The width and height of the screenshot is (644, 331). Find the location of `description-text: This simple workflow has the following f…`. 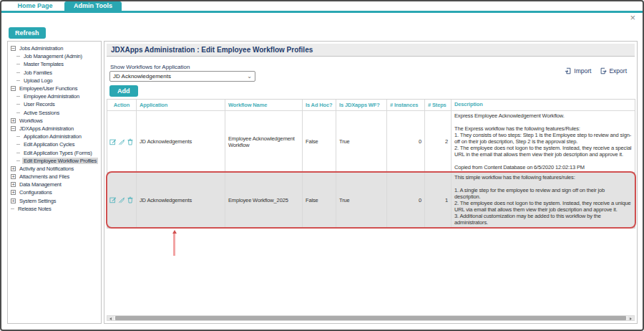

description-text: This simple workflow has the following f… is located at coordinates (542, 200).